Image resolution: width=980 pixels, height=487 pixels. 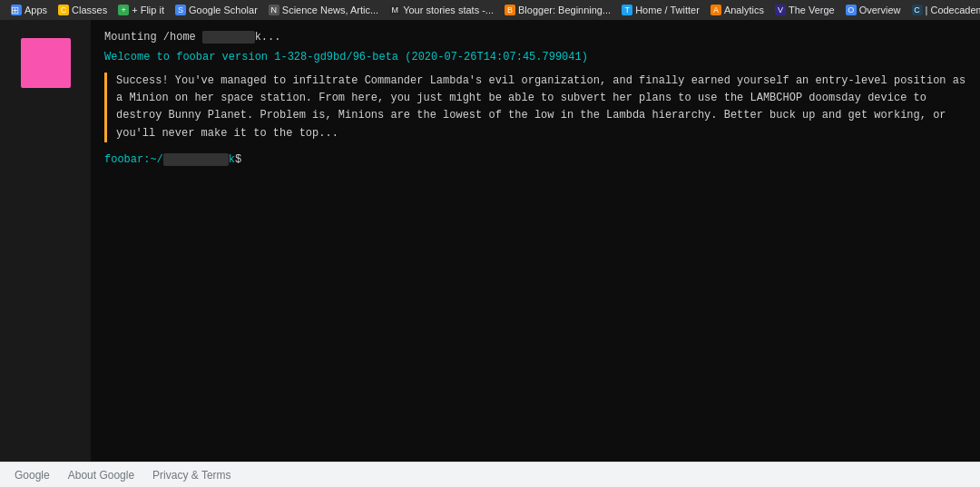 I want to click on mounting-path: /home, so click(x=183, y=37).